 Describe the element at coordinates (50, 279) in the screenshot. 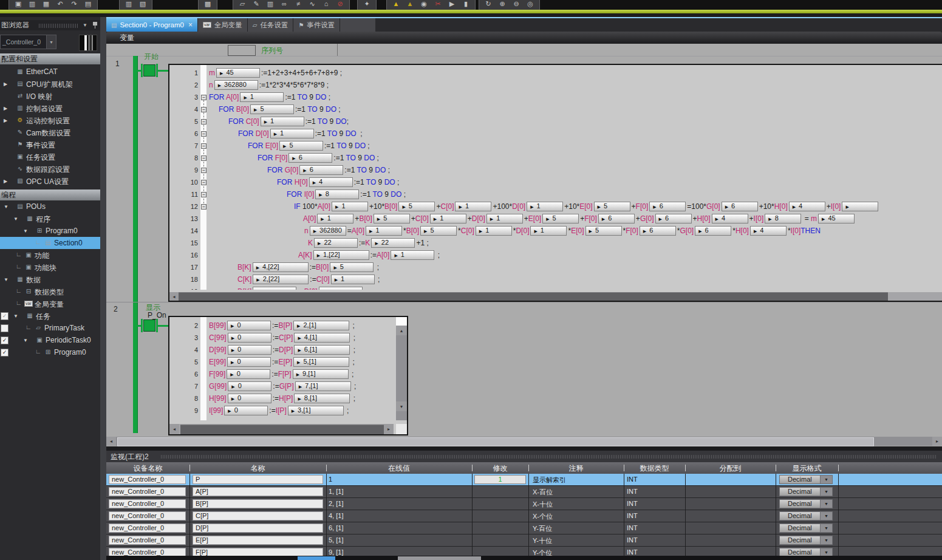

I see `sidebar-item-数据: ▼▦数据` at that location.